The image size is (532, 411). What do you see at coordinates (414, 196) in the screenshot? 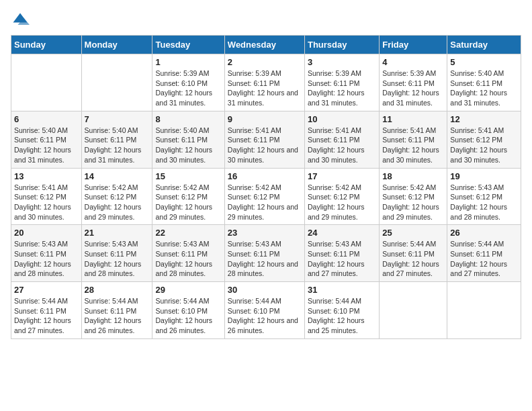
I see `calendar-cell: 18Sunrise: 5:42 AM Sunset: 6:12 PM Dayli…` at bounding box center [414, 196].